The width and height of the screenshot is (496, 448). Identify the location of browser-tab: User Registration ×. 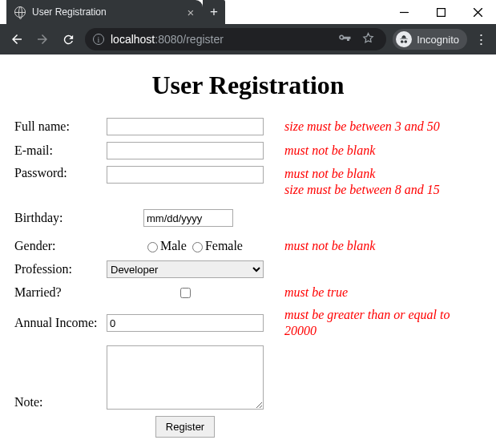
(104, 12).